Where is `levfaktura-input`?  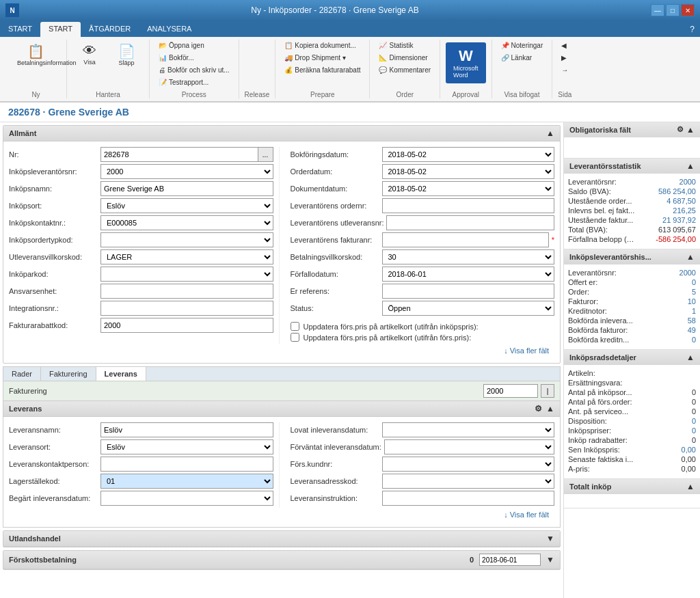 levfaktura-input is located at coordinates (466, 240).